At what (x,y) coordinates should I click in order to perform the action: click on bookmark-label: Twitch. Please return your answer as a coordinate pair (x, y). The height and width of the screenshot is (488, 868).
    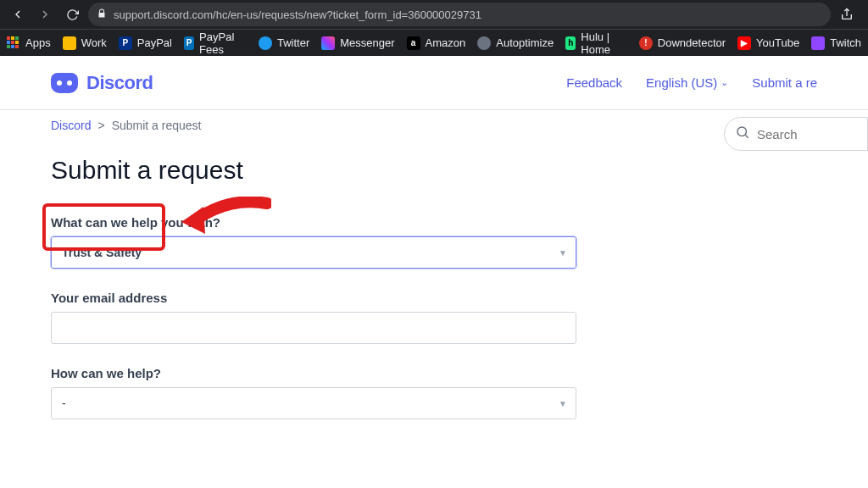
    Looking at the image, I should click on (846, 42).